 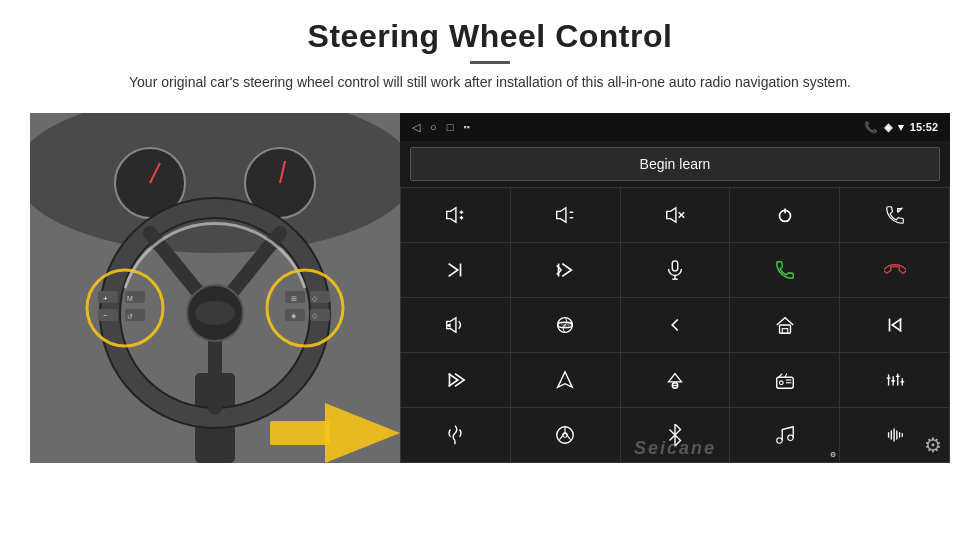 What do you see at coordinates (676, 270) in the screenshot?
I see `microphone-button` at bounding box center [676, 270].